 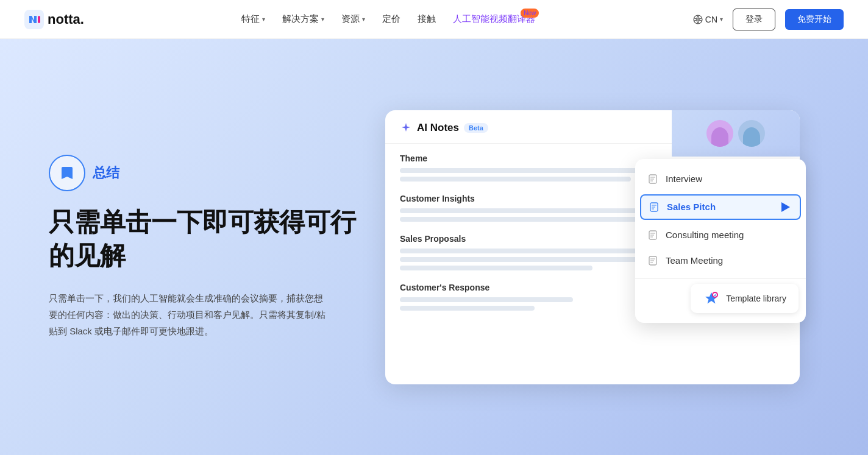 What do you see at coordinates (691, 207) in the screenshot?
I see `dropdown-item-label: Sales Pitch` at bounding box center [691, 207].